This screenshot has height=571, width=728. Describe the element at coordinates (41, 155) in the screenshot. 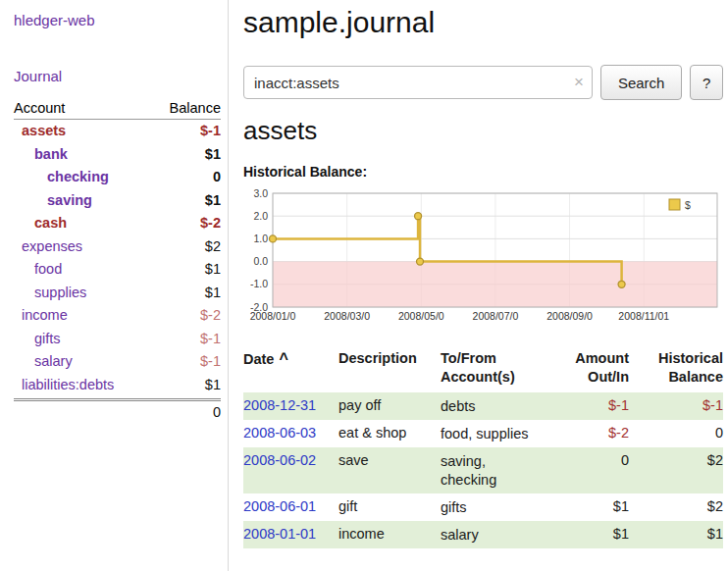

I see `account-link-bank: bank` at that location.